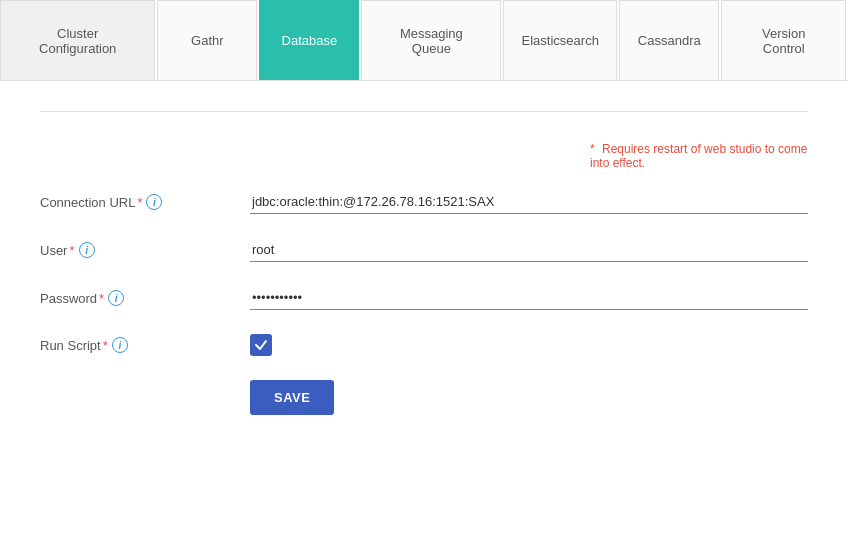 This screenshot has width=848, height=536. Describe the element at coordinates (120, 345) in the screenshot. I see `run-script-info-icon: i` at that location.